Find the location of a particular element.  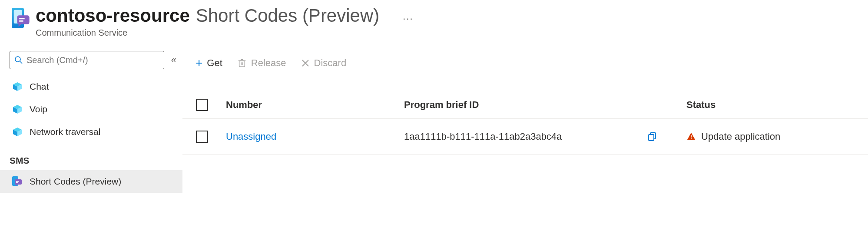

resource-icon is located at coordinates (23, 17).